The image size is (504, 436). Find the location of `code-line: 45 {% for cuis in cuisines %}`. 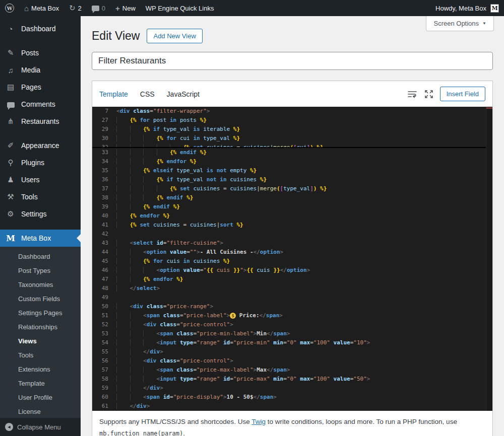

code-line: 45 {% for cuis in cuisines %} is located at coordinates (292, 261).